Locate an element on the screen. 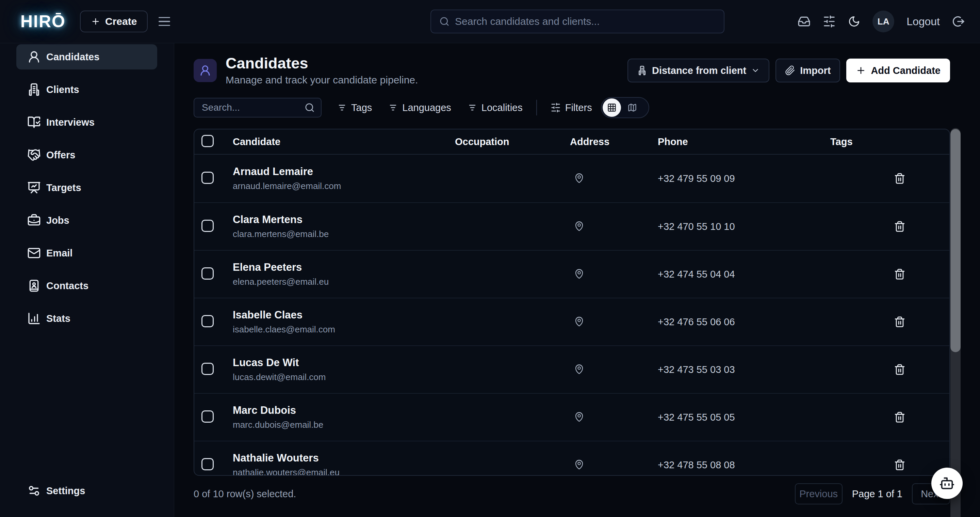  app-logo: HIRŌ is located at coordinates (43, 21).